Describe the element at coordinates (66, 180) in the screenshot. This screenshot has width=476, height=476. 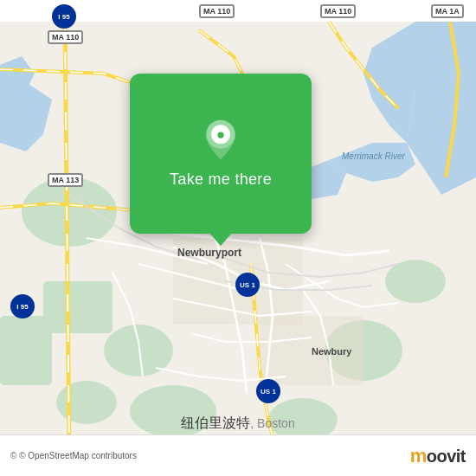
I see `road-badge-ma113: MA 113` at that location.